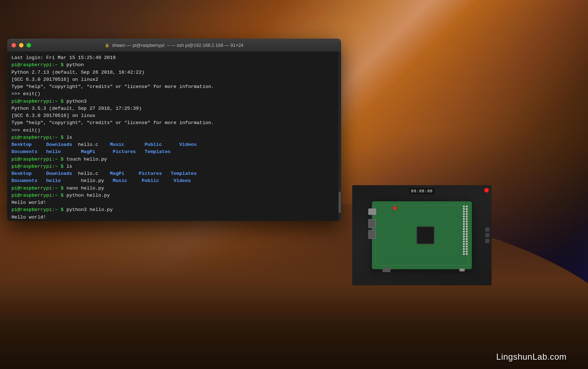 Image resolution: width=588 pixels, height=369 pixels. Describe the element at coordinates (462, 270) in the screenshot. I see `sd-card-slot` at that location.